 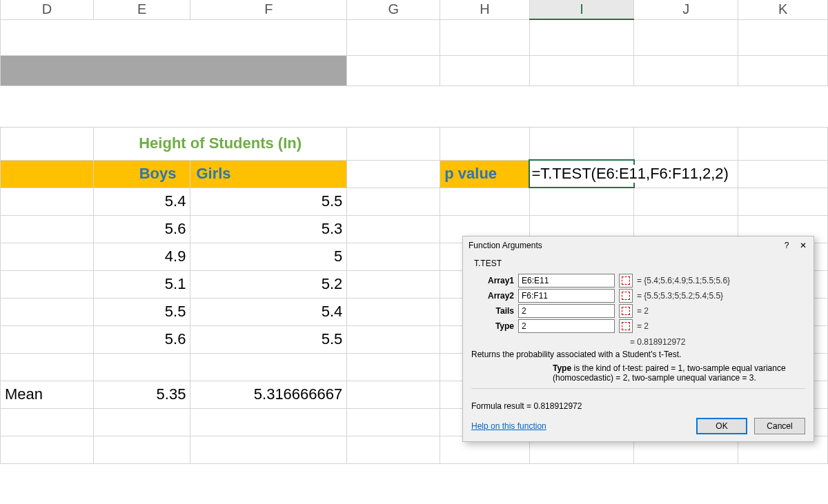 What do you see at coordinates (174, 37) in the screenshot?
I see `ttest-title: T-TEST` at bounding box center [174, 37].